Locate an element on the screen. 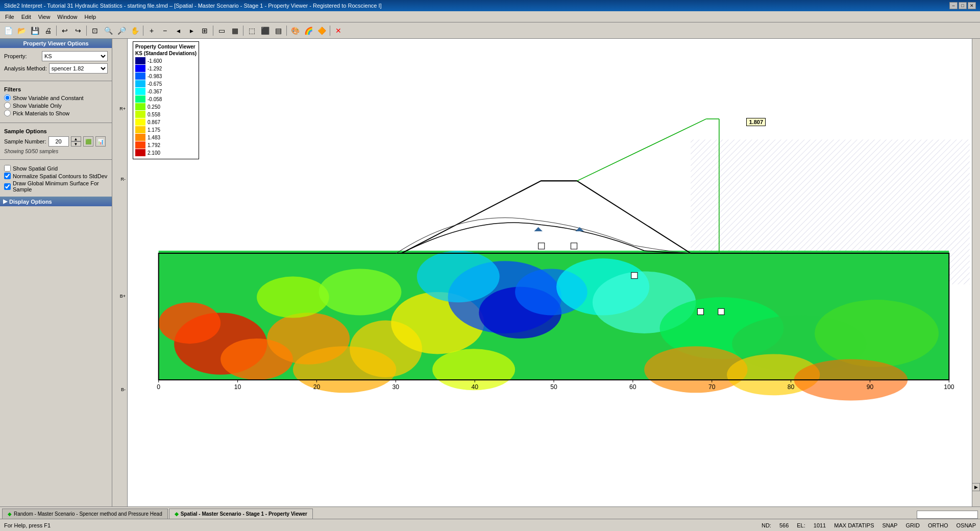 The width and height of the screenshot is (980, 531). sep7 is located at coordinates (330, 31).